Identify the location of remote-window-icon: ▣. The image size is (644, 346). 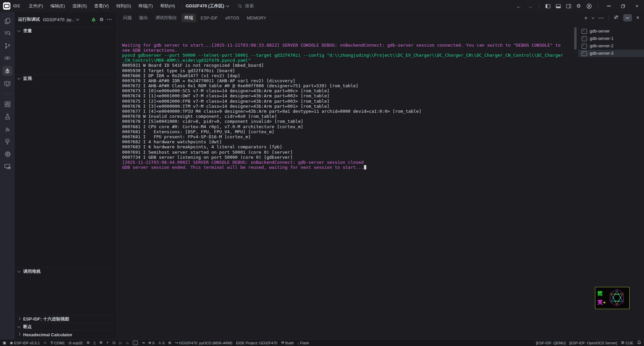
(4, 343).